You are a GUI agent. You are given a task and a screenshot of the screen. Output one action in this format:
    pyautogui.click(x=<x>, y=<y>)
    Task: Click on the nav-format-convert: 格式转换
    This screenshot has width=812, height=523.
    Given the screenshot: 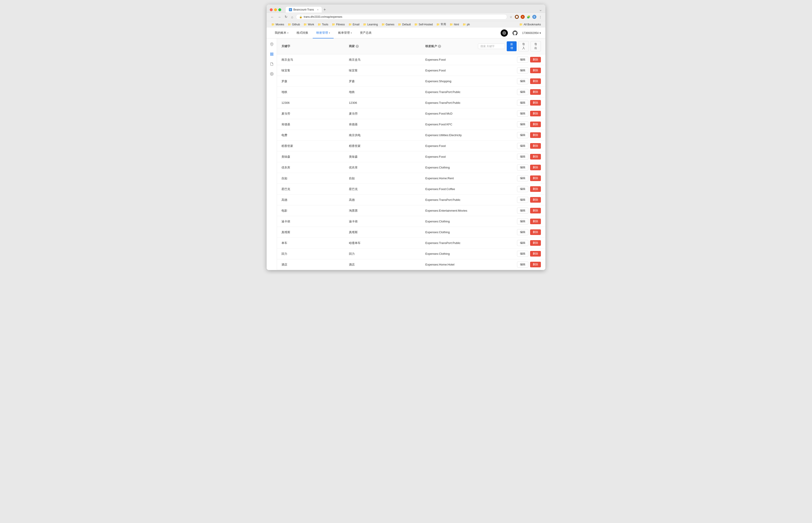 What is the action you would take?
    pyautogui.click(x=302, y=33)
    